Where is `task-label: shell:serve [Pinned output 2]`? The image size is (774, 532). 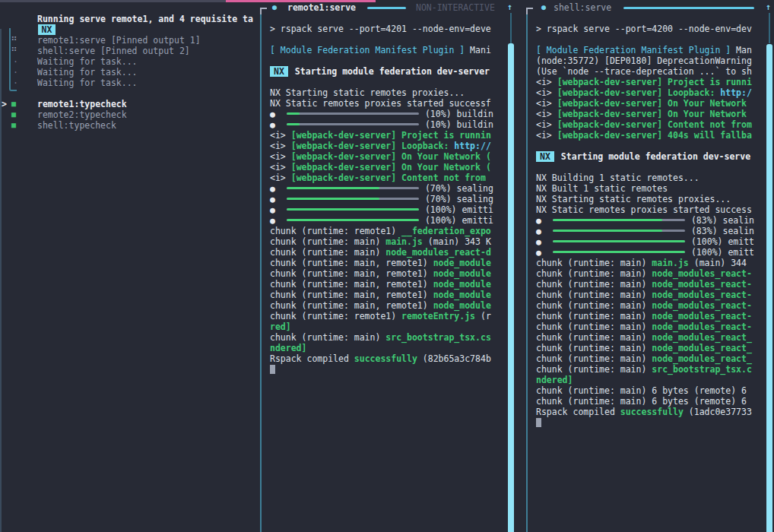
task-label: shell:serve [Pinned output 2] is located at coordinates (114, 51).